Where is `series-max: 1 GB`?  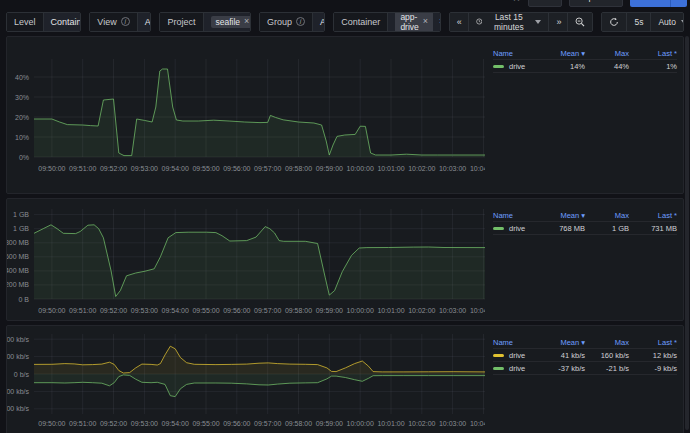
series-max: 1 GB is located at coordinates (607, 228).